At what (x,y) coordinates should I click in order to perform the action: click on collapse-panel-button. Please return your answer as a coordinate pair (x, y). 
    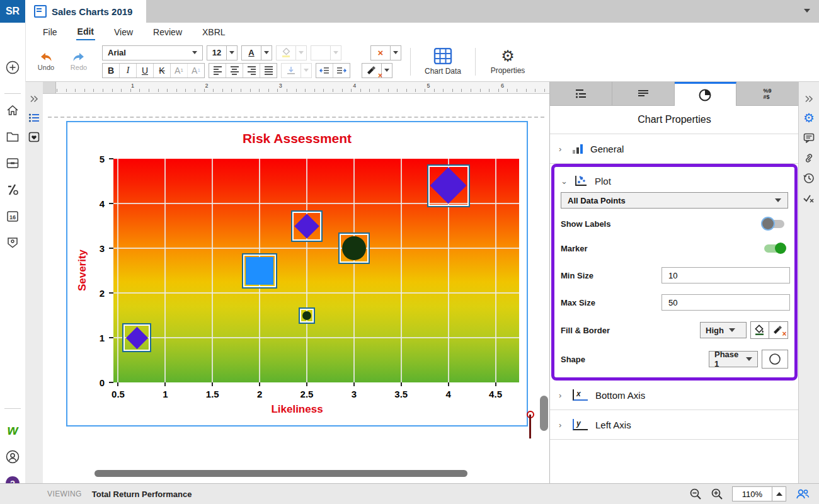
    Looking at the image, I should click on (809, 99).